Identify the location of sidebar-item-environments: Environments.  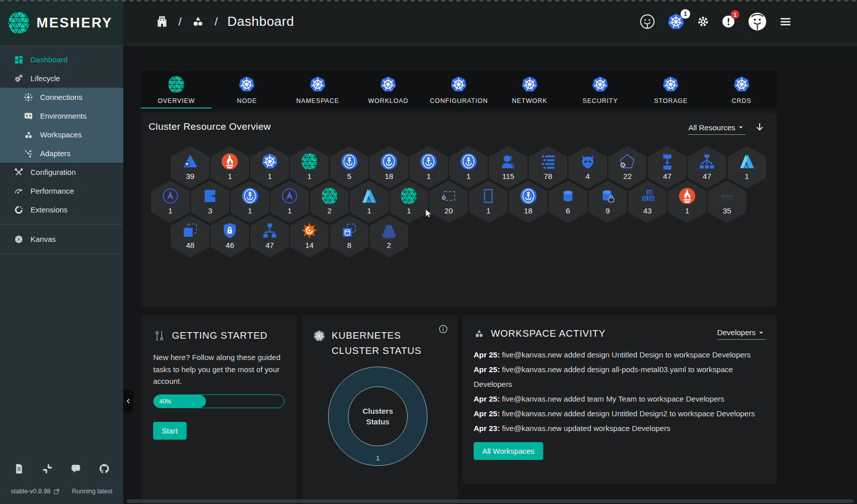
(62, 116).